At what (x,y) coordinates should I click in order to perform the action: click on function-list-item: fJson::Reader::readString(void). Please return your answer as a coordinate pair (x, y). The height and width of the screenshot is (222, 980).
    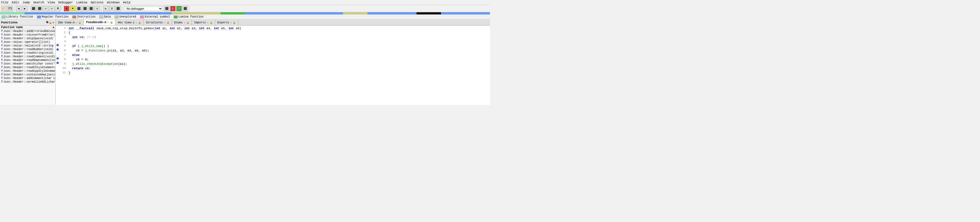
    Looking at the image, I should click on (28, 53).